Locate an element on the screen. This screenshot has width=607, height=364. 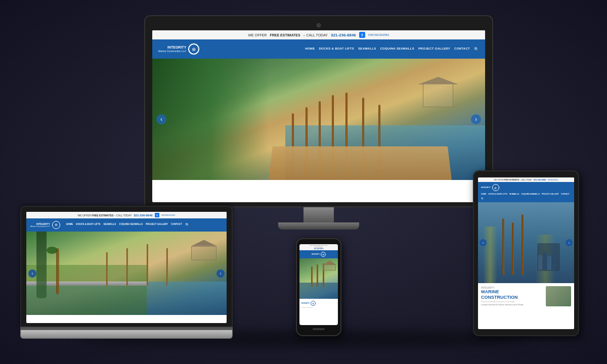
tablet-topbar: WE OFFER FREE ESTIMATES – CALL TODAY 321… is located at coordinates (526, 180).